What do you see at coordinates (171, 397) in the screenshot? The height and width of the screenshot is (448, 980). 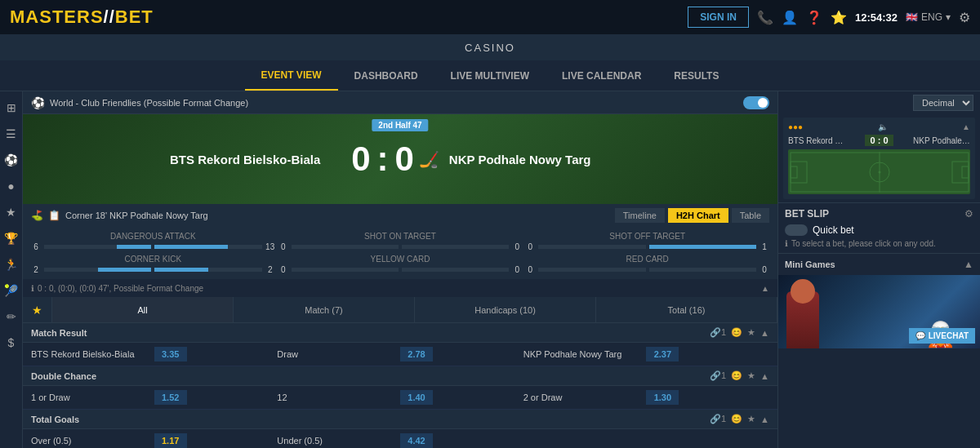 I see `dc-home-odds: 1.52` at bounding box center [171, 397].